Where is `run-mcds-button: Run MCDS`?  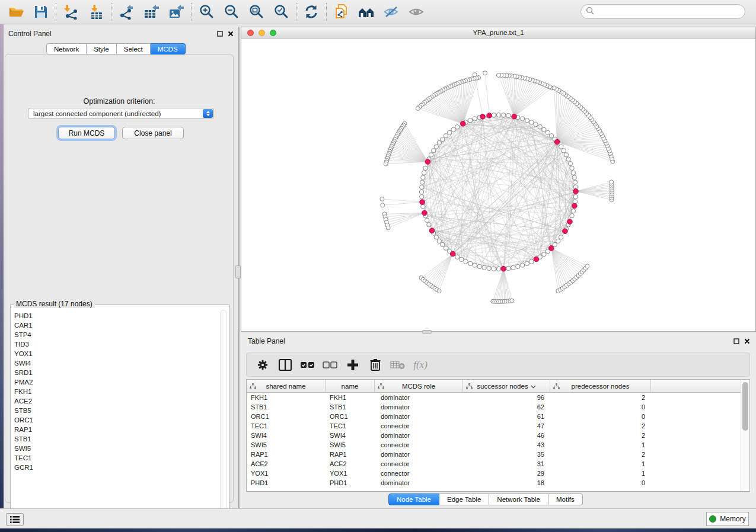
run-mcds-button: Run MCDS is located at coordinates (87, 133).